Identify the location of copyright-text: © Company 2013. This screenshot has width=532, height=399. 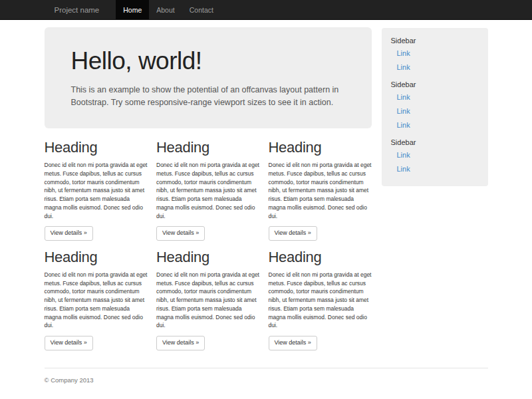
(266, 383).